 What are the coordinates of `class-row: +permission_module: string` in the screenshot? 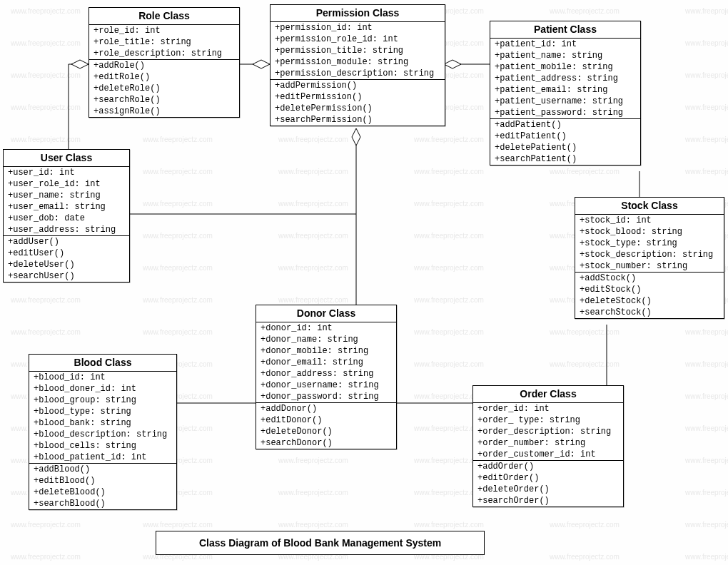 It's located at (358, 62).